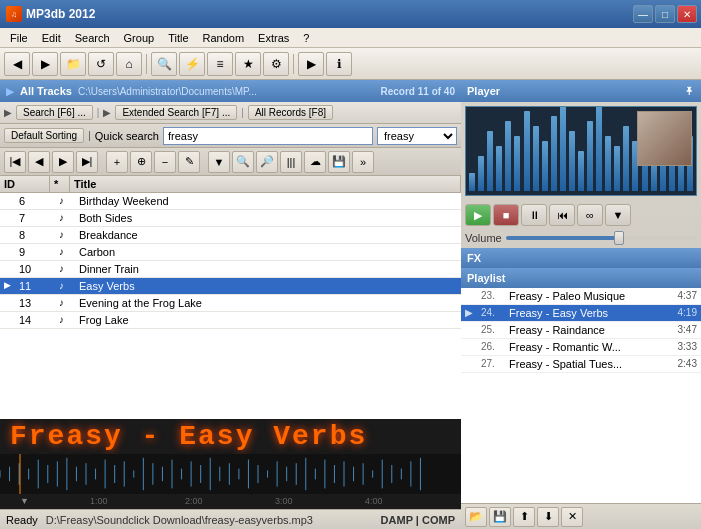  Describe the element at coordinates (178, 38) in the screenshot. I see `menu-title: Title` at that location.